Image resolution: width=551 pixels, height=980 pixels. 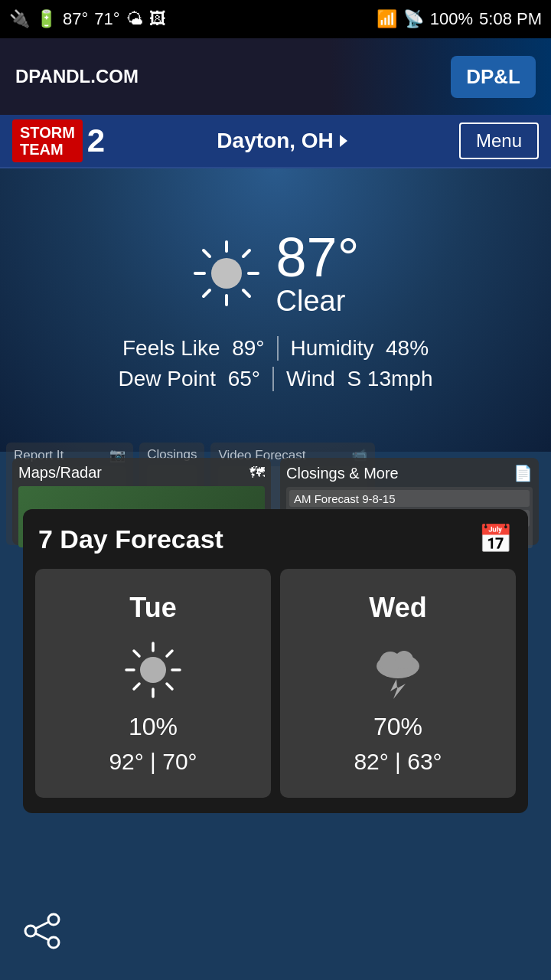 What do you see at coordinates (318, 274) in the screenshot?
I see `temp-display: 87° Clear` at bounding box center [318, 274].